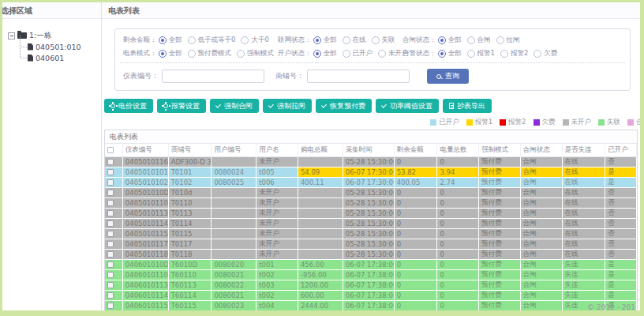 This screenshot has width=644, height=316. What do you see at coordinates (59, 58) in the screenshot?
I see `tree-item: 040601` at bounding box center [59, 58].